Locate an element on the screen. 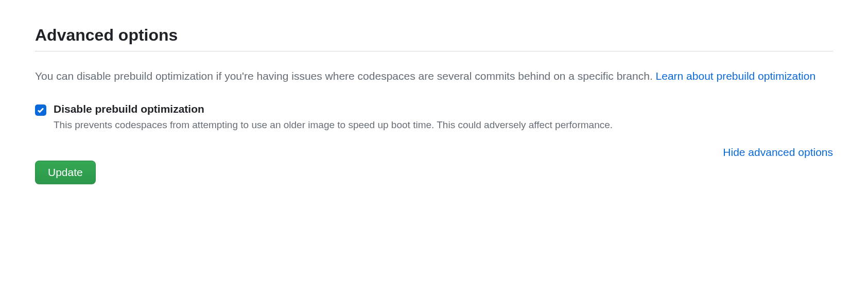 This screenshot has height=281, width=868. learn-prebuild-link: Learn about prebuild optimization is located at coordinates (736, 76).